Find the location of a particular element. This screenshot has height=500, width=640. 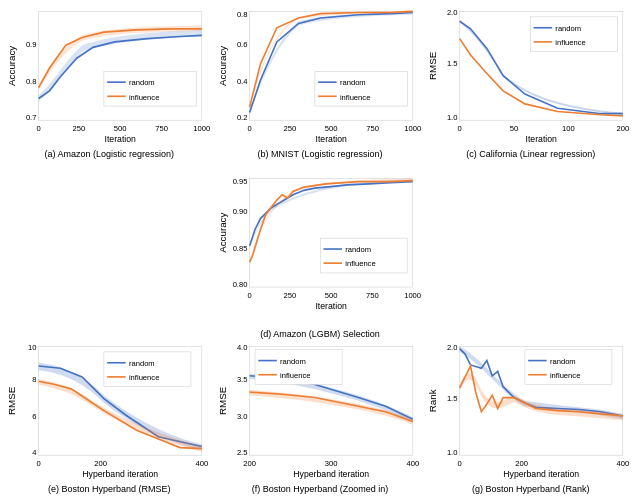

chart-a-ylabel: Accuracy is located at coordinates (12, 66).